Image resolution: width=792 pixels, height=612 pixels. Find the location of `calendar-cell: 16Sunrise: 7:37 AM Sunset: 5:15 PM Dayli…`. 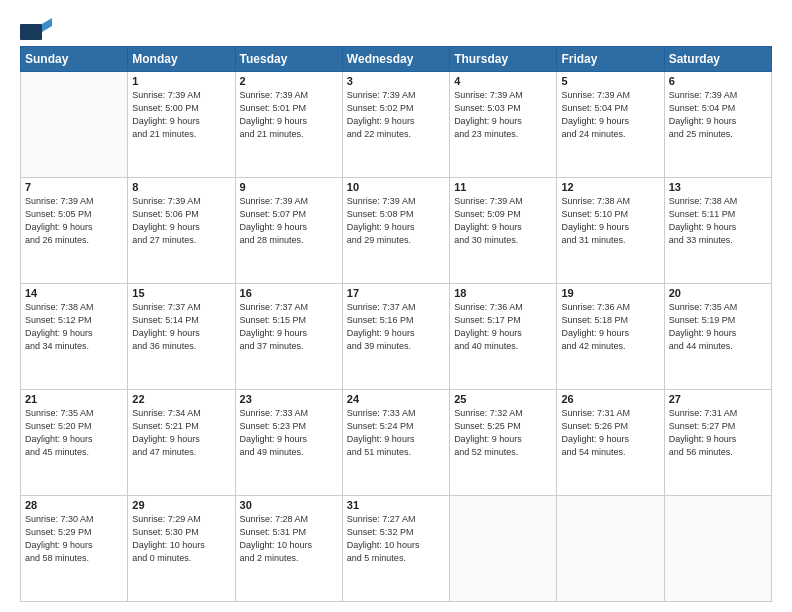

calendar-cell: 16Sunrise: 7:37 AM Sunset: 5:15 PM Dayli… is located at coordinates (288, 337).